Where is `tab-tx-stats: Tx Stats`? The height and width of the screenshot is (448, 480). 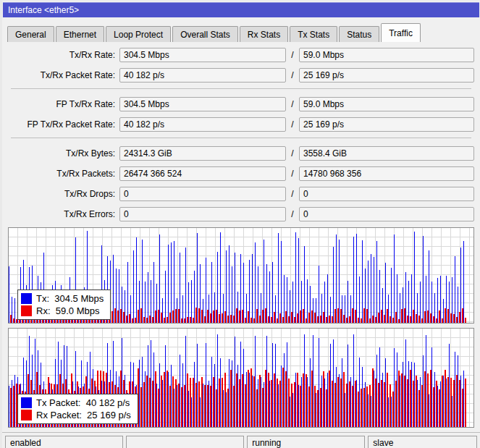
tab-tx-stats: Tx Stats is located at coordinates (313, 34).